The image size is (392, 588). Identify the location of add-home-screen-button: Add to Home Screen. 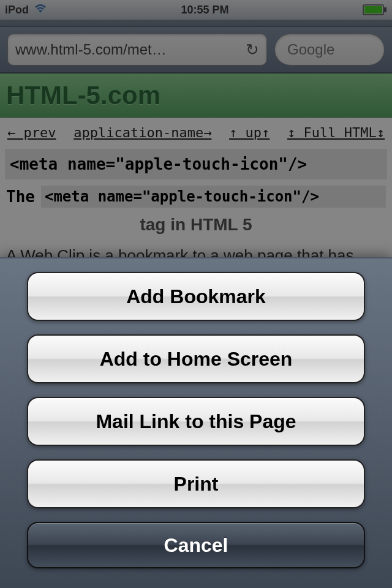
(196, 359).